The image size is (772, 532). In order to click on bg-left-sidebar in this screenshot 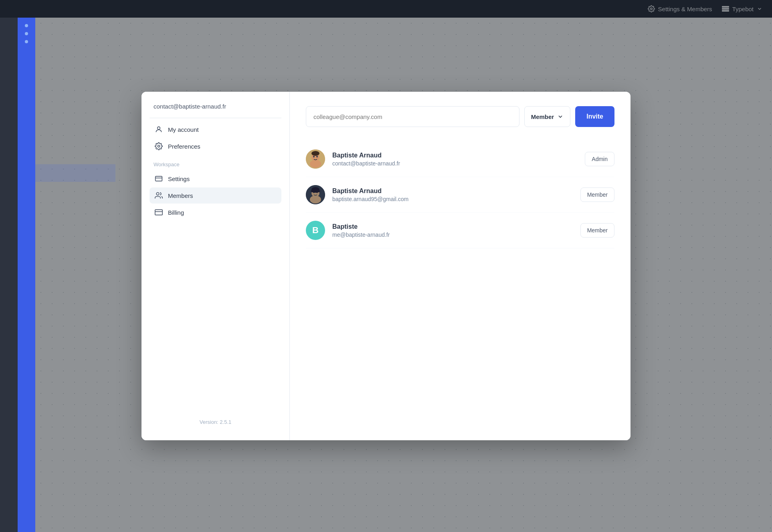, I will do `click(26, 275)`.